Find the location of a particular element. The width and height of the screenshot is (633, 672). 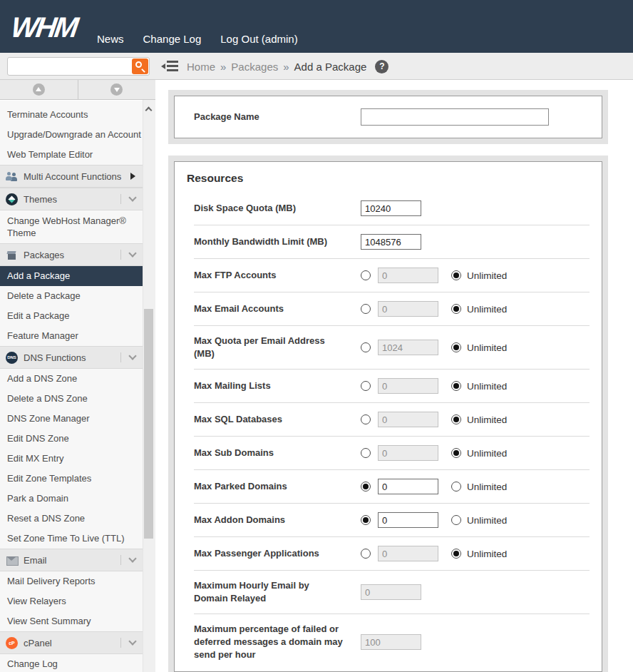

sidebar-item-edit-a-package: Edit a Package is located at coordinates (71, 316).